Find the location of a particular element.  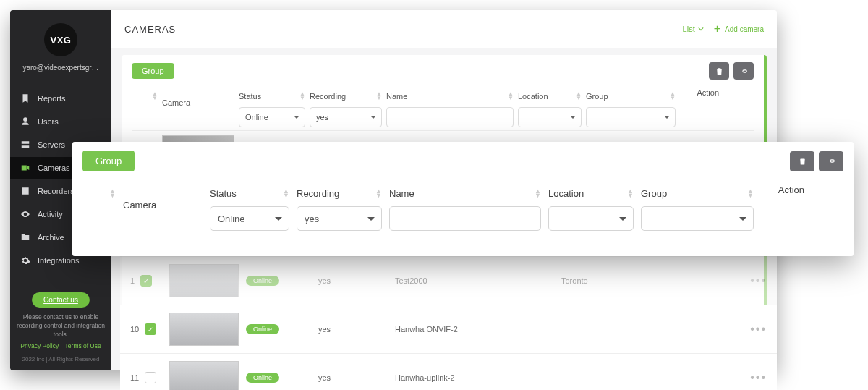

footer-links: Privacy Policy Terms of Use is located at coordinates (61, 347).